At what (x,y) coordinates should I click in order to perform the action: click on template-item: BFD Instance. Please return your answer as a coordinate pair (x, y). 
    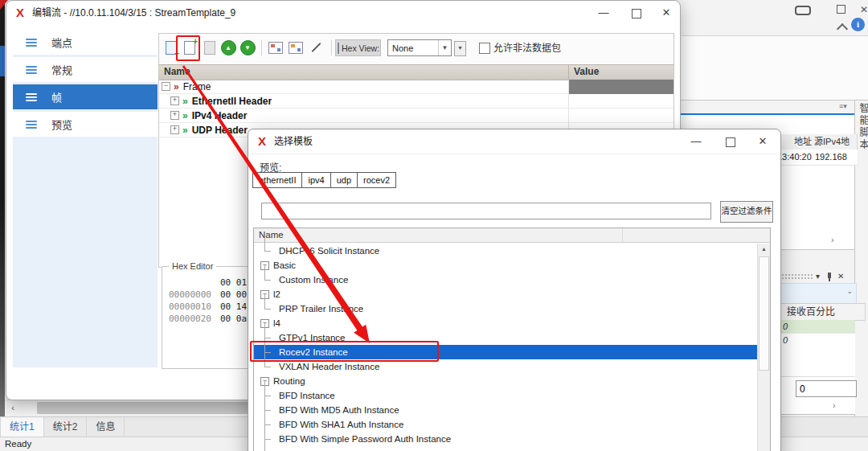
    Looking at the image, I should click on (506, 396).